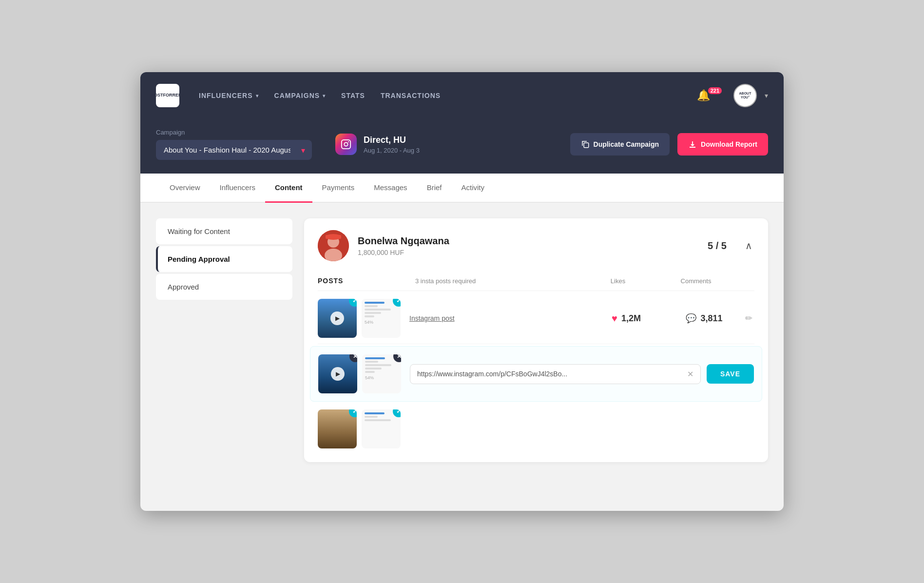 Image resolution: width=924 pixels, height=583 pixels. I want to click on sidebar-item-approved: Approved, so click(224, 287).